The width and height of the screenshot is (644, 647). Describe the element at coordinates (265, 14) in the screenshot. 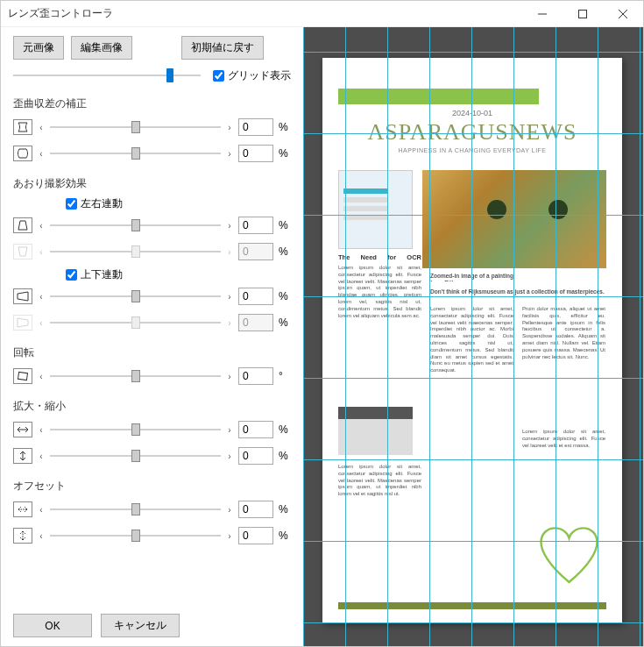

I see `window-title: レンズ歪コントローラ` at that location.